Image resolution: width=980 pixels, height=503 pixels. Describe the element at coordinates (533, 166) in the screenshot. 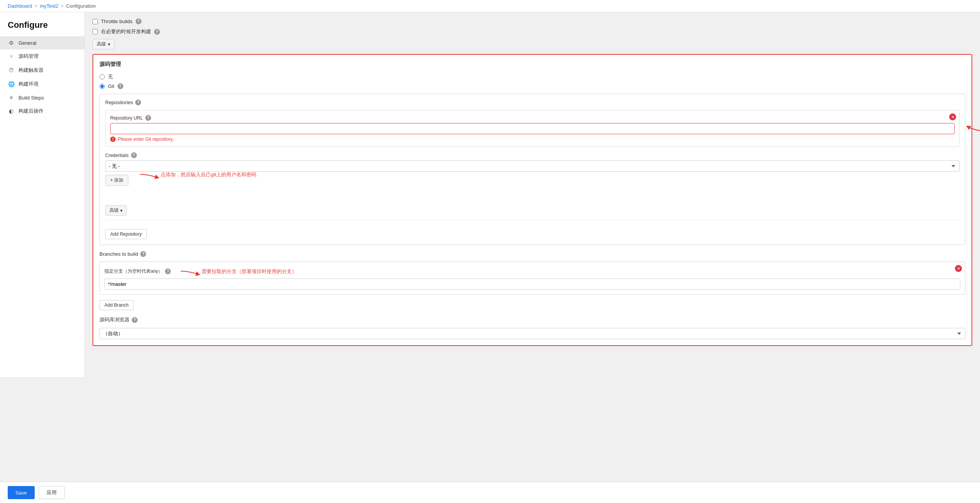

I see `credentials-select: - 无 -` at that location.